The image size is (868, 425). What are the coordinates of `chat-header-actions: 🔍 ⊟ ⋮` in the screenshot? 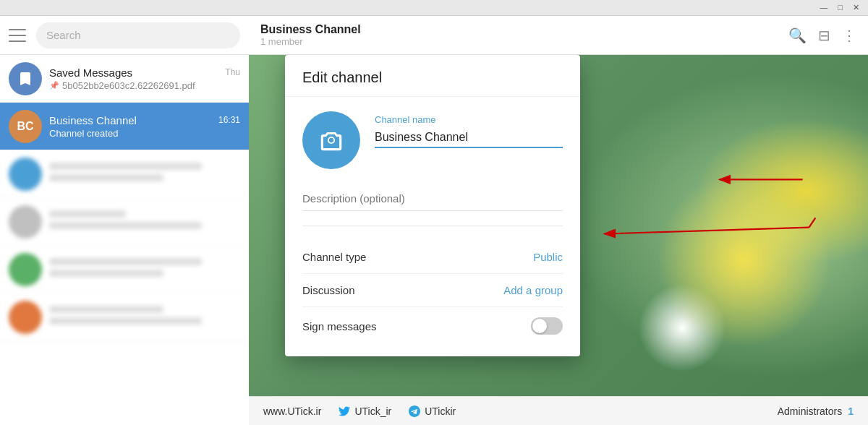 It's located at (822, 35).